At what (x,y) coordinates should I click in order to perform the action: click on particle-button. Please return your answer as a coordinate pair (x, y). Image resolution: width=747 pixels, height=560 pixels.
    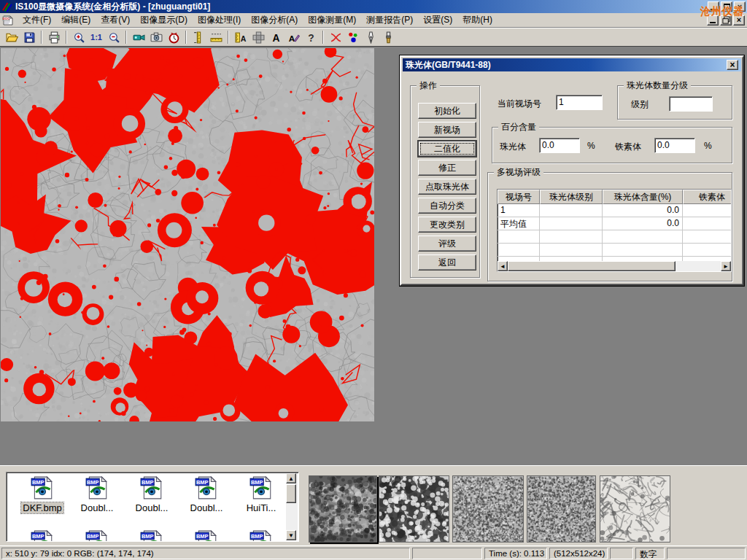
    Looking at the image, I should click on (353, 37).